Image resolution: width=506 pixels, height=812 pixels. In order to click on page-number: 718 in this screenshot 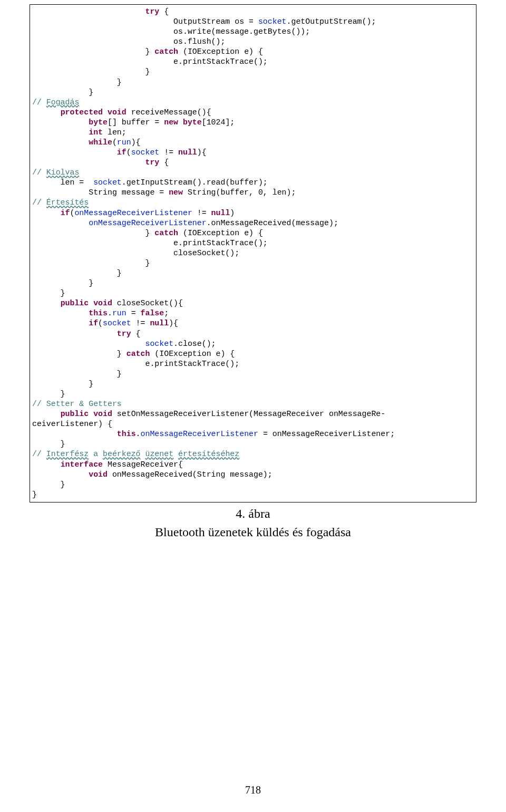, I will do `click(253, 790)`.